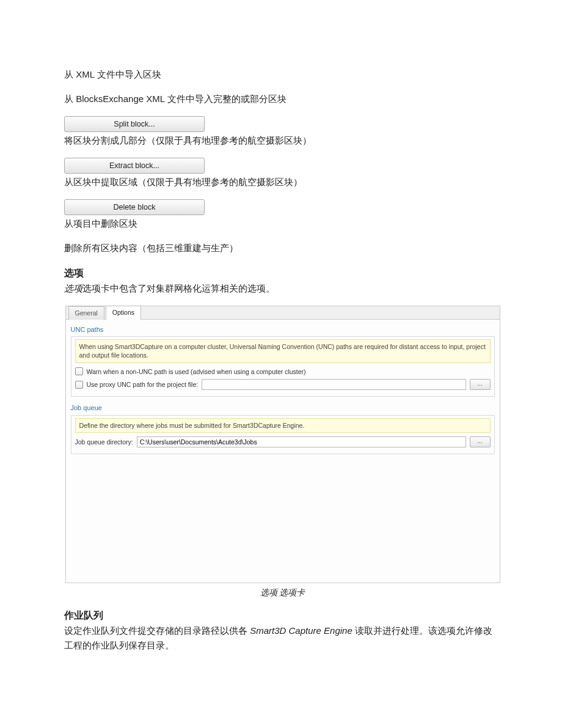  What do you see at coordinates (334, 384) in the screenshot?
I see `unc-proxy-input` at bounding box center [334, 384].